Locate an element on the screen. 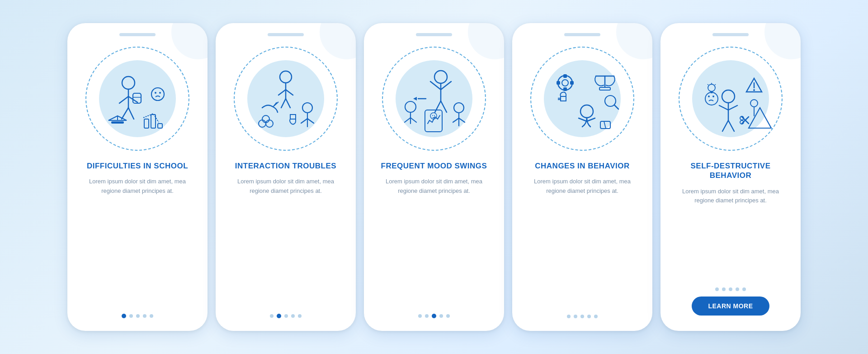 Image resolution: width=868 pixels, height=354 pixels. card-title-5: SELF-DESTRUCTIVE BEHAVIOR is located at coordinates (731, 171).